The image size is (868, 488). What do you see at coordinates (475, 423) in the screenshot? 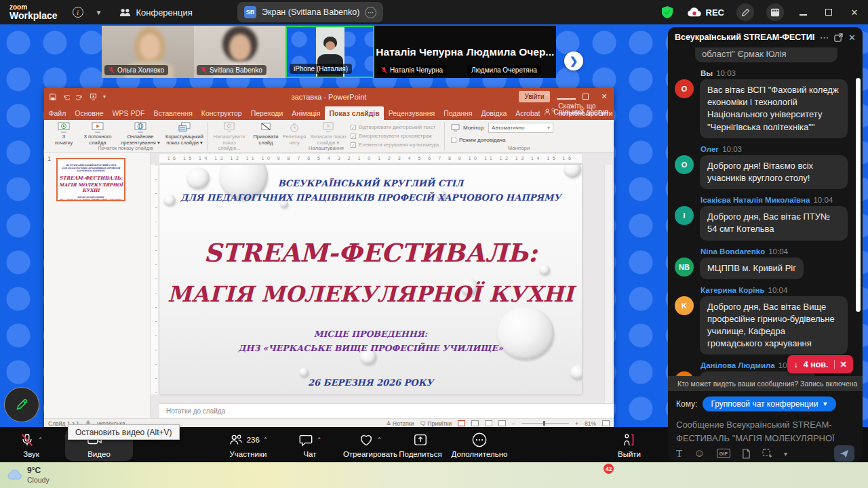
I see `slide-sorter-view-icon` at bounding box center [475, 423].